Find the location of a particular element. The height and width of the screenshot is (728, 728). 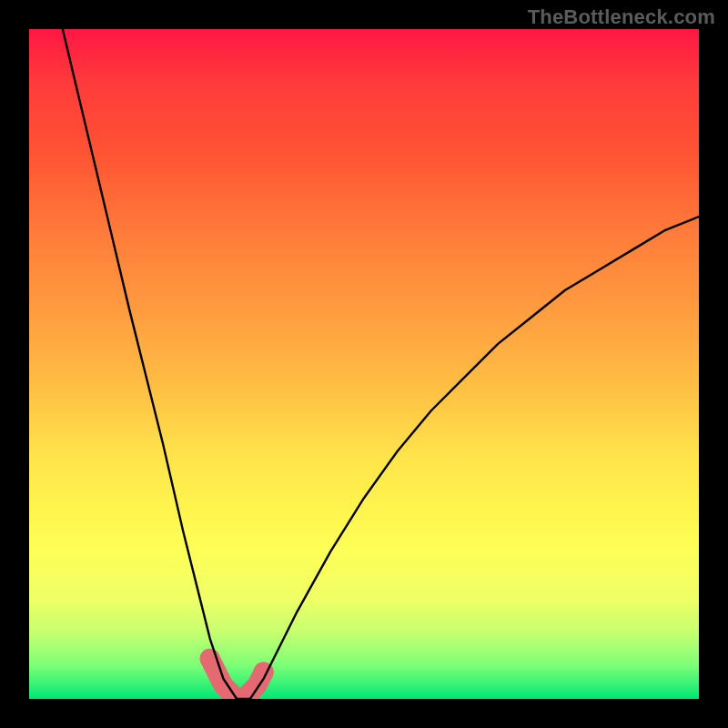

bottom-band is located at coordinates (237, 673).